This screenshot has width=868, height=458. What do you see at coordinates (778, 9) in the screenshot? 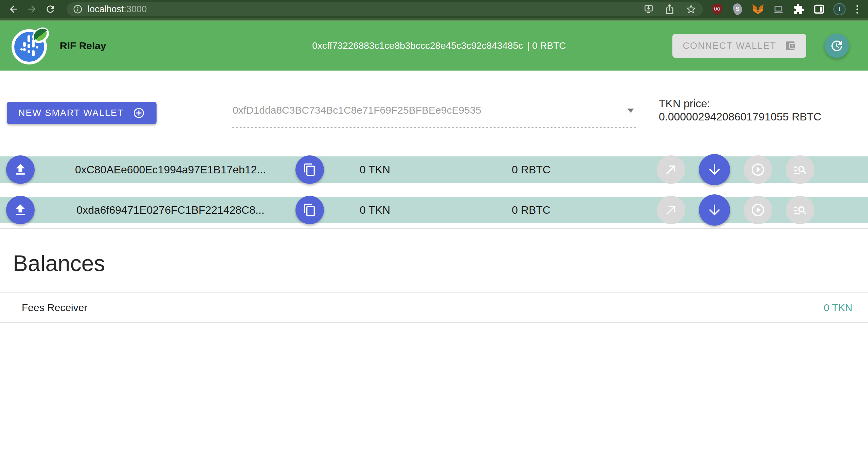
I see `screencast-extension-icon` at bounding box center [778, 9].